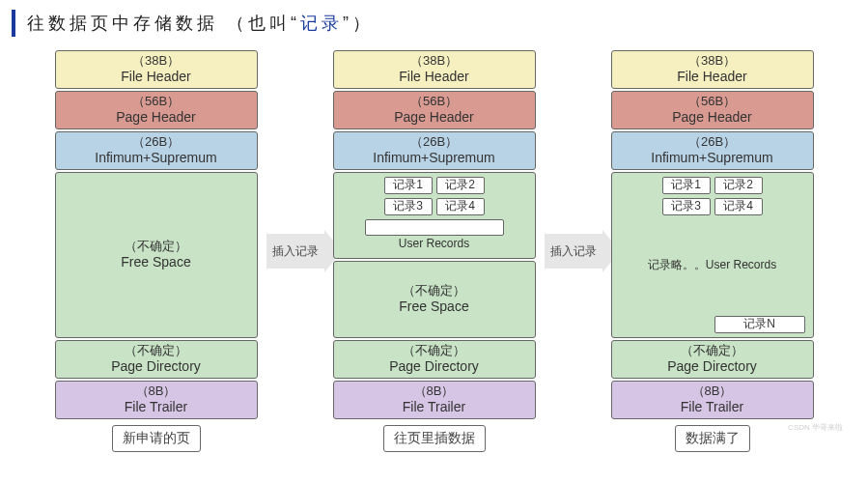 The width and height of the screenshot is (868, 483). Describe the element at coordinates (434, 439) in the screenshot. I see `caption-2: 往页里插数据` at that location.